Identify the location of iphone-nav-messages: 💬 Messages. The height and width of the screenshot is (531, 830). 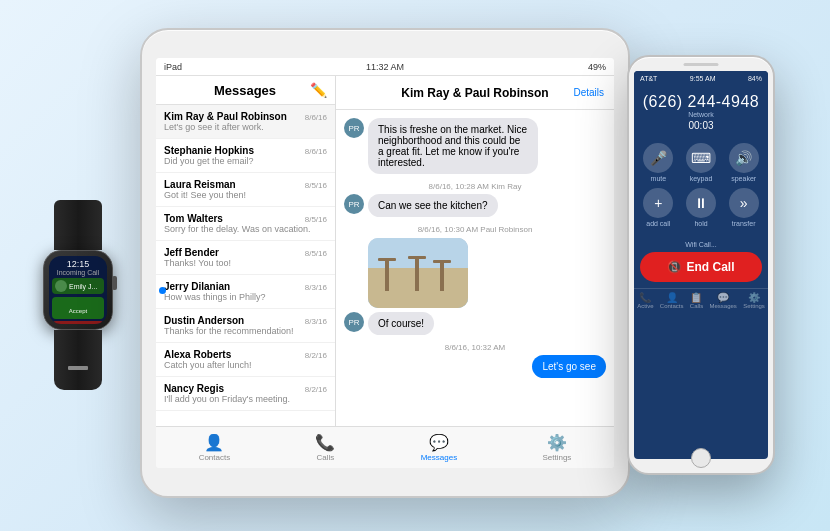
(722, 300).